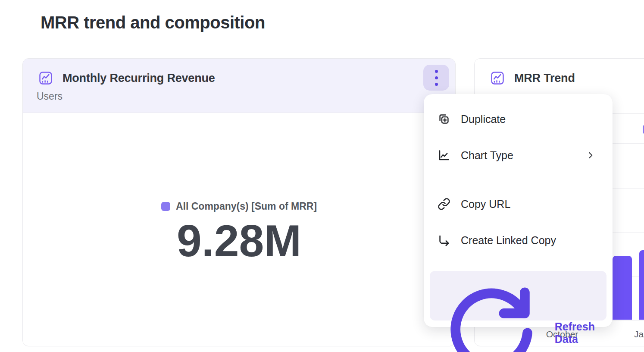 The image size is (644, 352). What do you see at coordinates (639, 334) in the screenshot?
I see `x-axis-label: Ja` at bounding box center [639, 334].